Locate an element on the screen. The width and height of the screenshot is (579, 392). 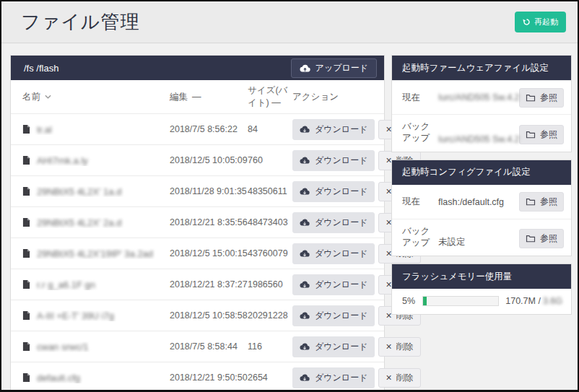
table-row: 29NBtX5 4L2X' 1a.d 2018/11/28 9:01:35 48… is located at coordinates (198, 191).